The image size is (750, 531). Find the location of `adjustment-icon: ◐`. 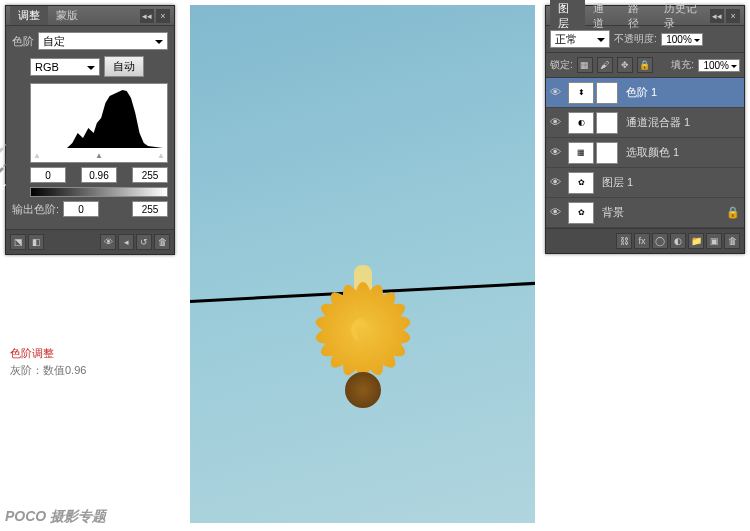

adjustment-icon: ◐ is located at coordinates (678, 241).